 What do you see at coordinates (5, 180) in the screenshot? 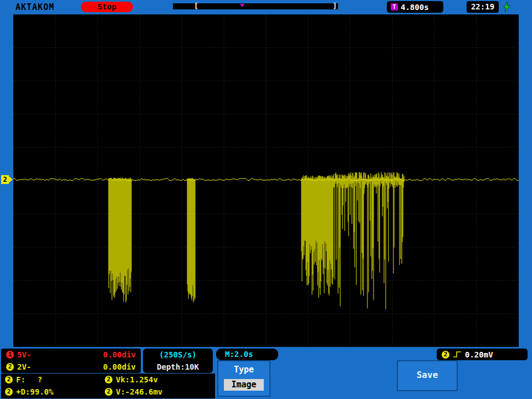
I see `channel-2-marker-label: 2` at bounding box center [5, 180].